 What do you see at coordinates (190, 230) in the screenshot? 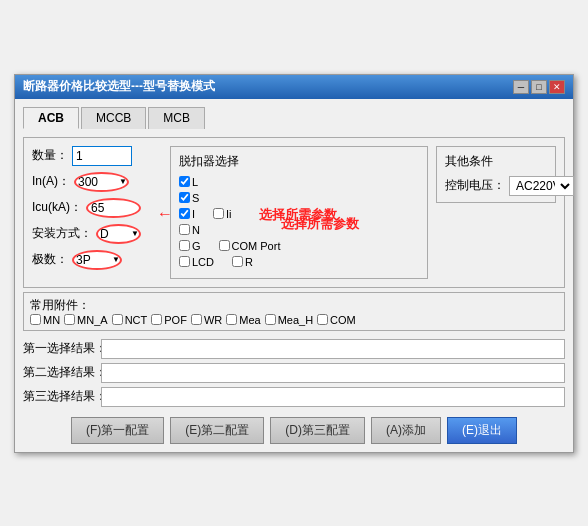
I see `trip-n-item: N` at bounding box center [190, 230].